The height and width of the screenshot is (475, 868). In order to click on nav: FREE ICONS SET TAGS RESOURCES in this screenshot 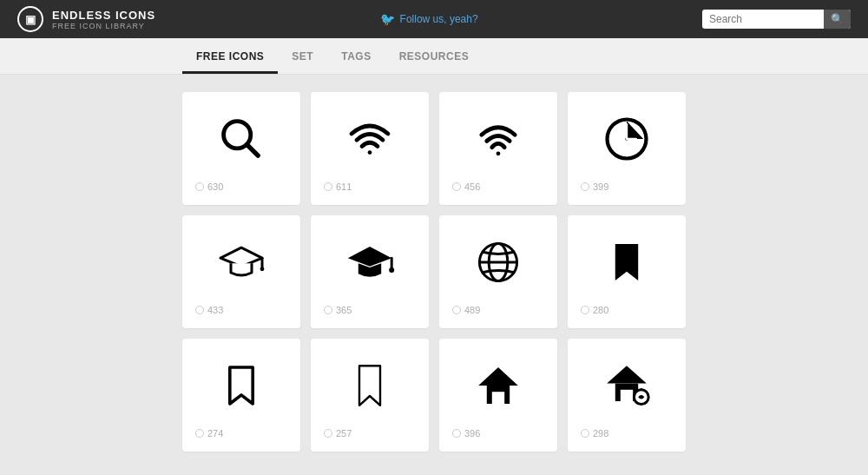, I will do `click(434, 56)`.